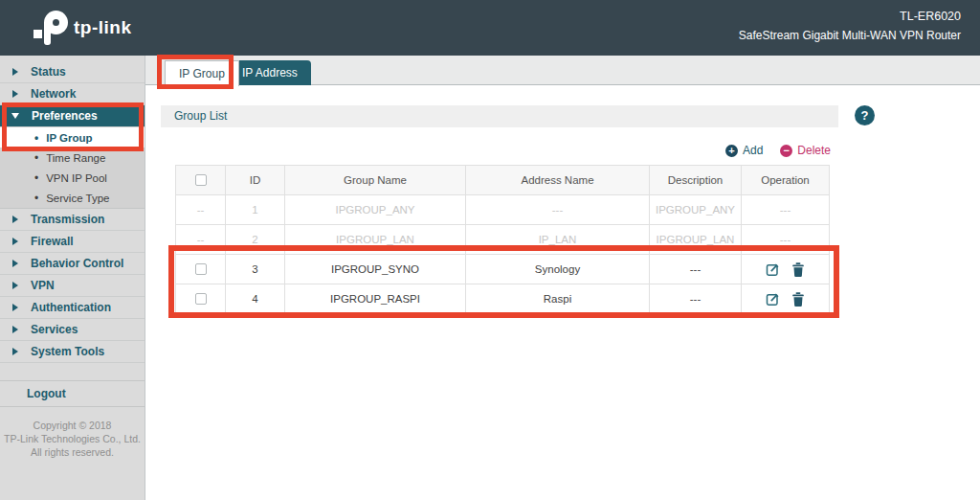 This screenshot has height=500, width=980. I want to click on group-list-header: Group List, so click(500, 117).